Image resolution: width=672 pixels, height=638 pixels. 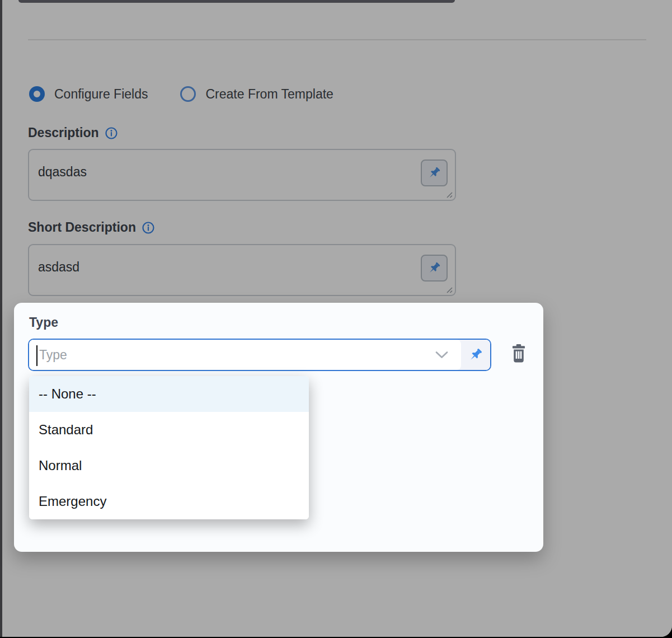 I want to click on dropdown-option-normal: Normal, so click(x=169, y=466).